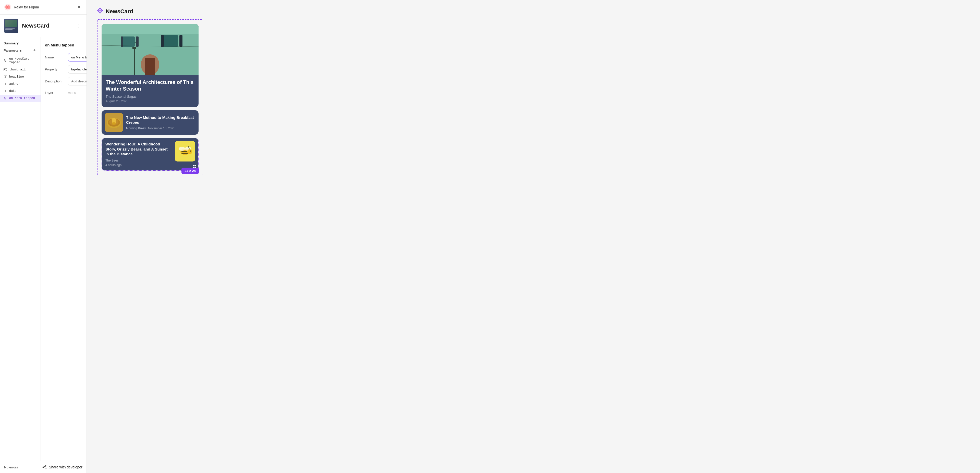 The image size is (980, 473). What do you see at coordinates (65, 467) in the screenshot?
I see `share-label: Share with developer` at bounding box center [65, 467].